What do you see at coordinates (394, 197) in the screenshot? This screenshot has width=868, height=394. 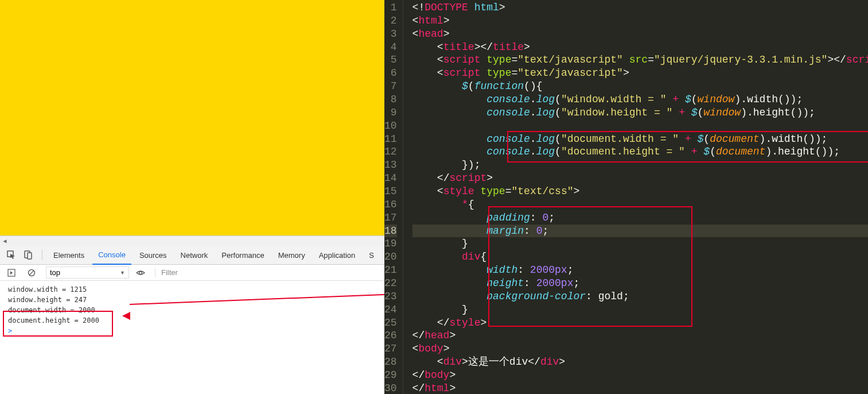 I see `line-number-gutter: 1 2 3 4 5 6 7 8 9 10 11 12 13 14 15 16 1…` at bounding box center [394, 197].